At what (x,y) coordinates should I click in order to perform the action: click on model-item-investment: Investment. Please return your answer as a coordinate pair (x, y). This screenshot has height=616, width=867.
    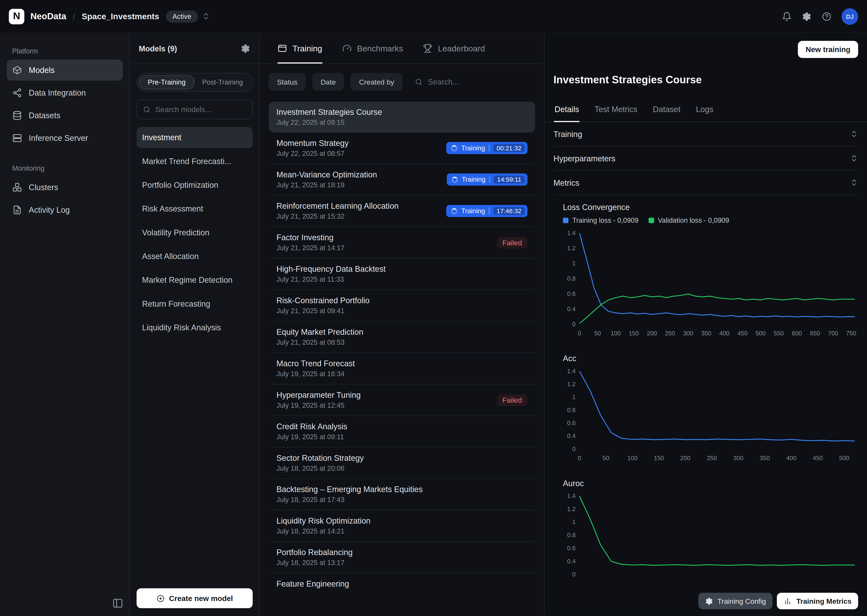
    Looking at the image, I should click on (195, 137).